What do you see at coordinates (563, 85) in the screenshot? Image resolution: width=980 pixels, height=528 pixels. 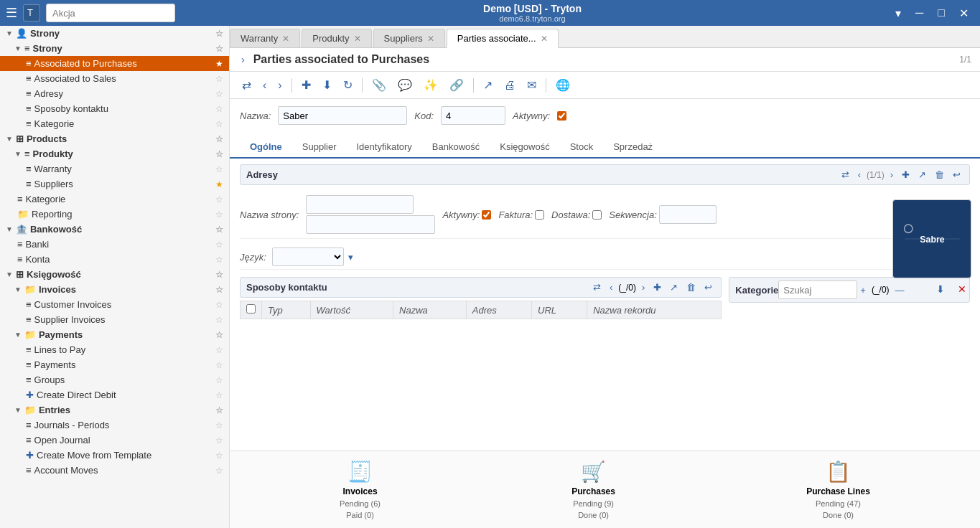 I see `refresh-button: 🌐` at bounding box center [563, 85].